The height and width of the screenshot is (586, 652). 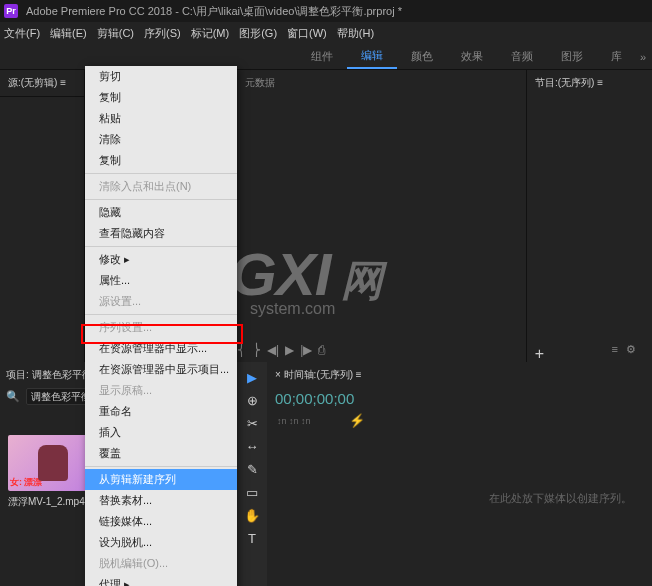 I want to click on tab-graphics: 图形, so click(x=572, y=56).